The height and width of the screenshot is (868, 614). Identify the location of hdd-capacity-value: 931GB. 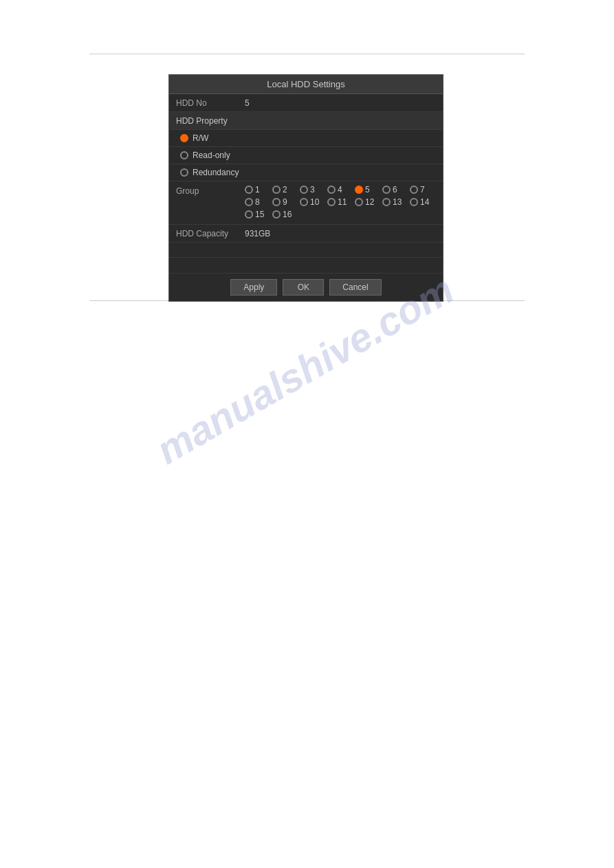
(257, 234).